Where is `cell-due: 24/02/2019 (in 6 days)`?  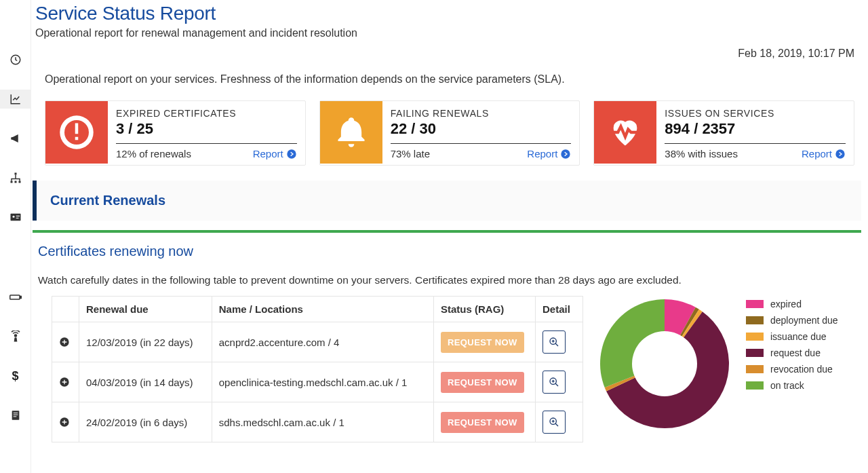 cell-due: 24/02/2019 (in 6 days) is located at coordinates (146, 422).